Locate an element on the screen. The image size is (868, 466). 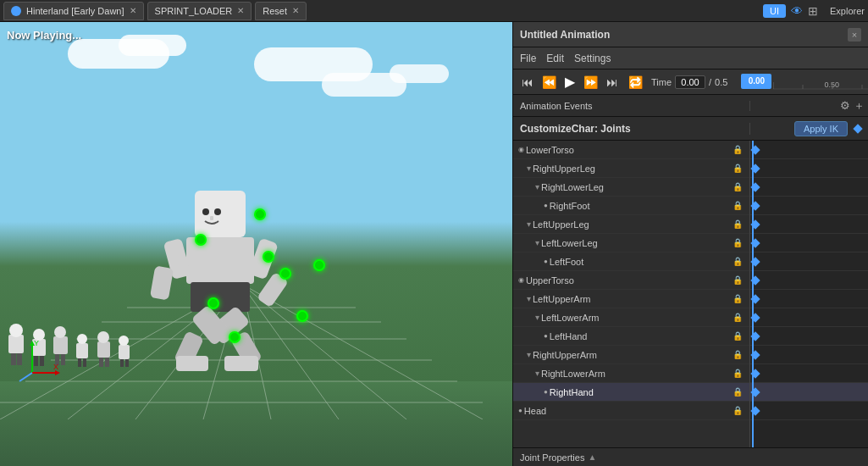
joint-row-leftfoot: ● LeftFoot 🔒 is located at coordinates (632, 262).